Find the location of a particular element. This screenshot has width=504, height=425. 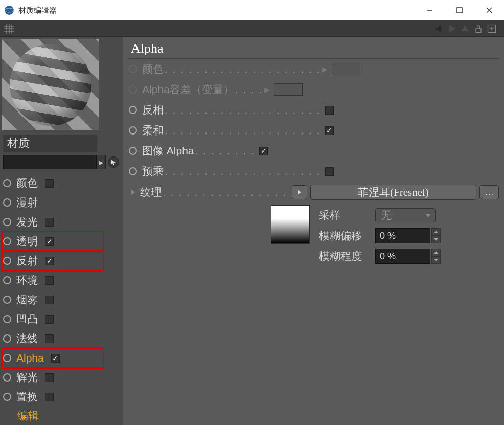

texture-name-button: 菲涅耳(Fresnel) is located at coordinates (394, 192).